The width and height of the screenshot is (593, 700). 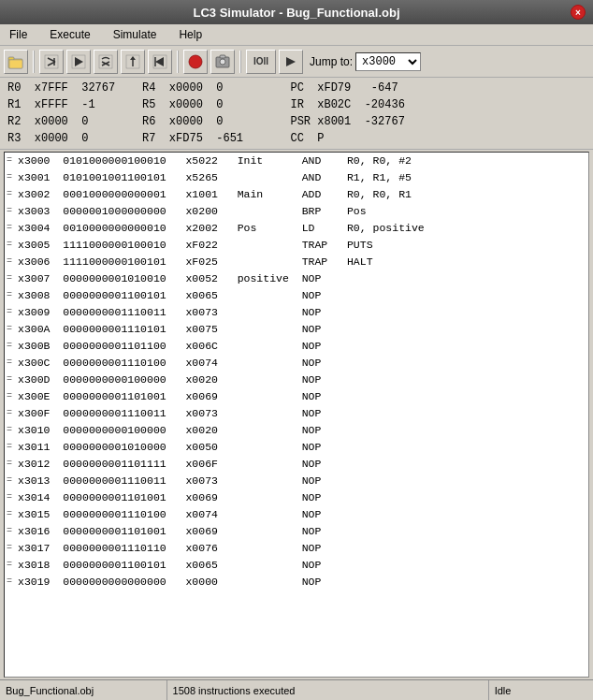 I want to click on register-row-2: R2 x0000 0 R6 x0000 0 PSR x8001 -32767, so click(x=296, y=122).